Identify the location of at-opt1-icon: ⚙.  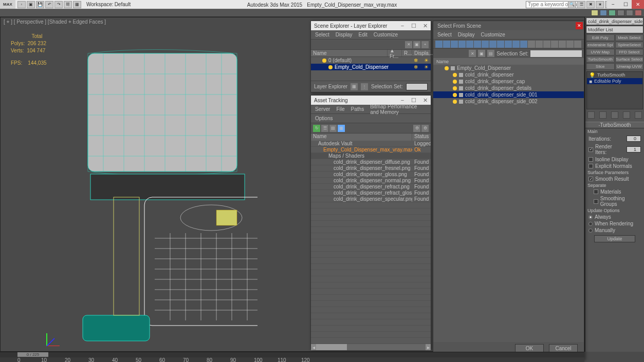
(417, 128).